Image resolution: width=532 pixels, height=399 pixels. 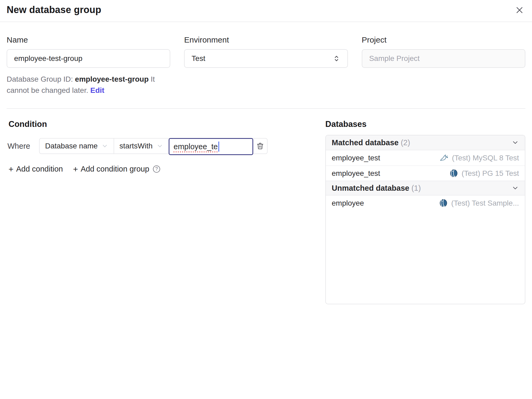 I want to click on name-input, so click(x=88, y=59).